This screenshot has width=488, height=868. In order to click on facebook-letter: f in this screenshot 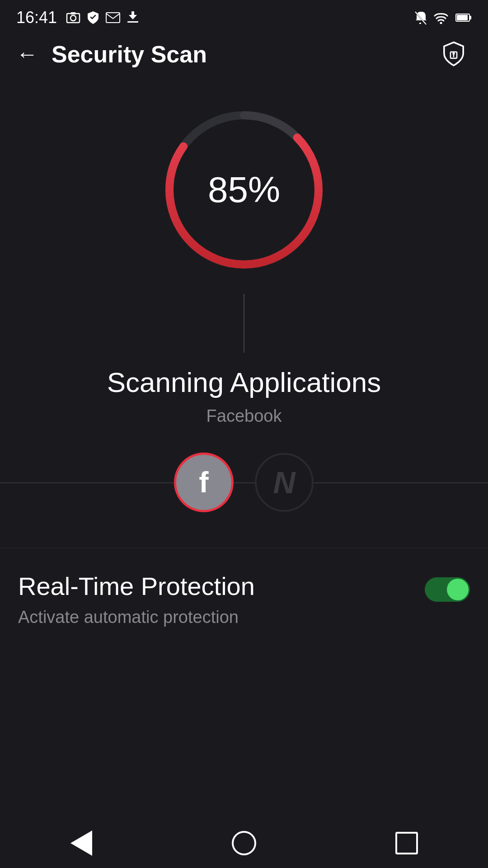, I will do `click(203, 482)`.